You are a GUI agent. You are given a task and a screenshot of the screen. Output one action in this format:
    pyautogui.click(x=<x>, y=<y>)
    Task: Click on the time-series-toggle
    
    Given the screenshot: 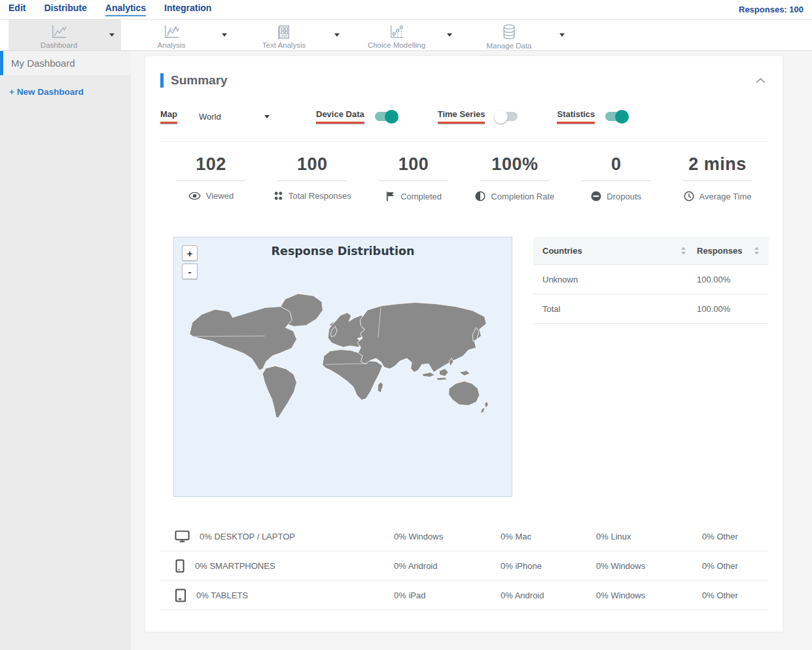 What is the action you would take?
    pyautogui.click(x=506, y=116)
    